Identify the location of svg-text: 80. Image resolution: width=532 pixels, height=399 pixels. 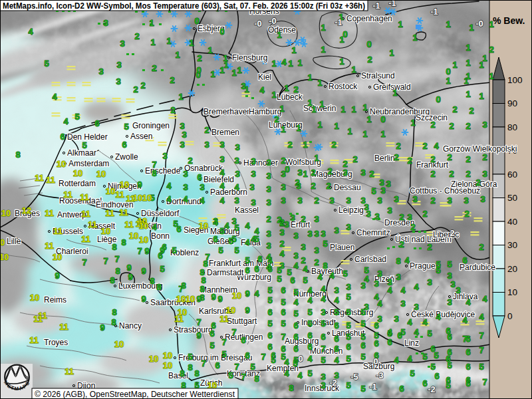
(512, 128).